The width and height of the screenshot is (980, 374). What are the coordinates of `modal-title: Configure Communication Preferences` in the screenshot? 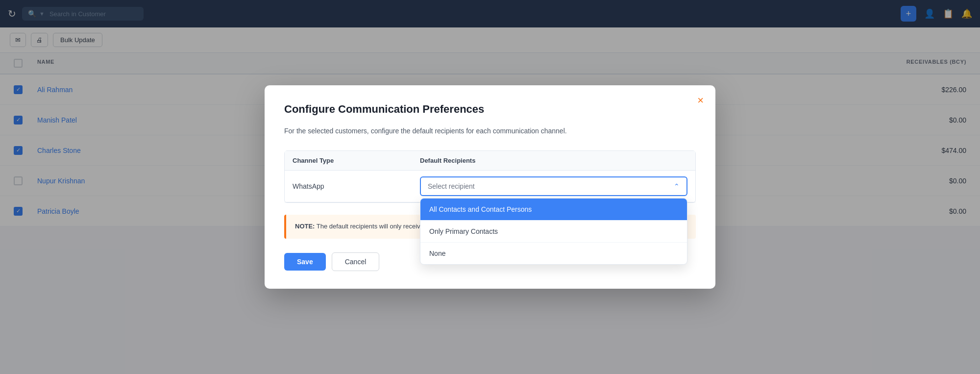 It's located at (490, 109).